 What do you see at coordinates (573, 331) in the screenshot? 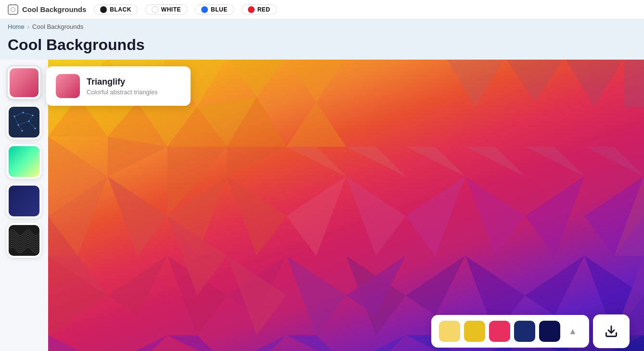
I see `palette-arrow: ▲` at bounding box center [573, 331].